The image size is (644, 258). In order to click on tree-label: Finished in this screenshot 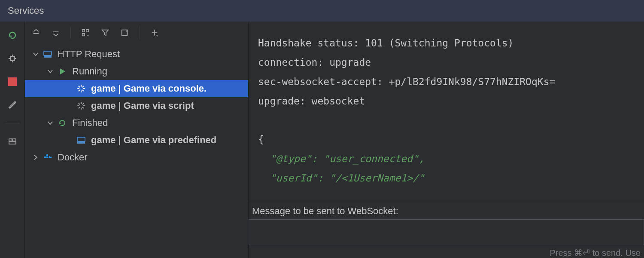, I will do `click(90, 123)`.